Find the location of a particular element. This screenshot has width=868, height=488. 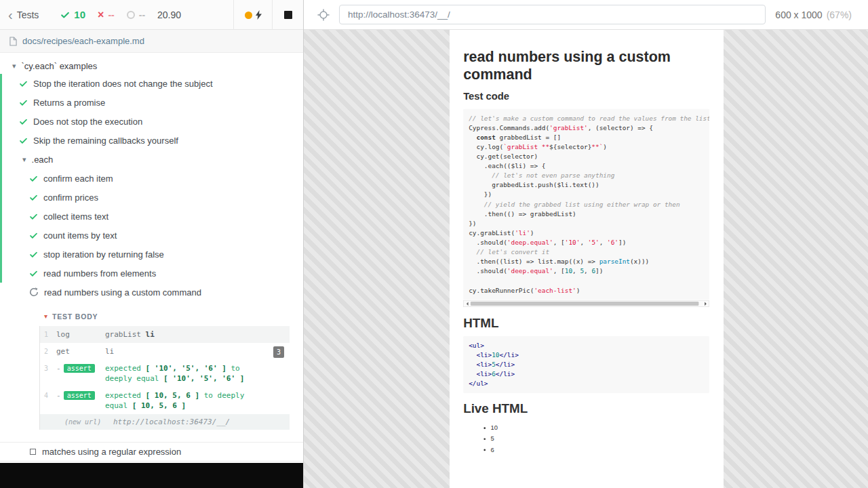

spinner-icon is located at coordinates (34, 292).